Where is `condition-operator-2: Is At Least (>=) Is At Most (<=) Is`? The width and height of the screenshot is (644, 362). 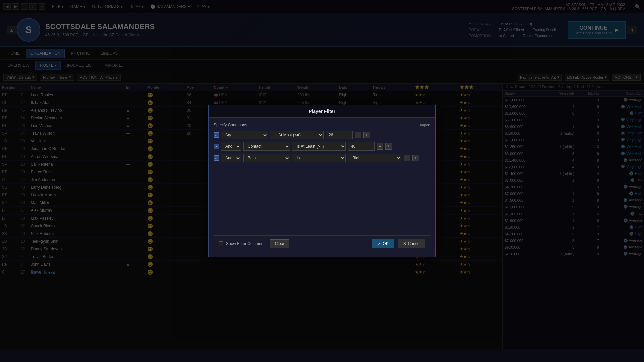 condition-operator-2: Is At Least (>=) Is At Most (<=) Is is located at coordinates (319, 146).